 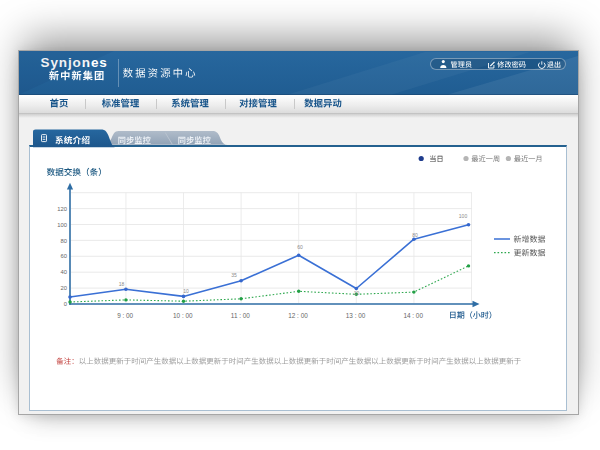 I want to click on svg-text: 0, so click(x=66, y=304).